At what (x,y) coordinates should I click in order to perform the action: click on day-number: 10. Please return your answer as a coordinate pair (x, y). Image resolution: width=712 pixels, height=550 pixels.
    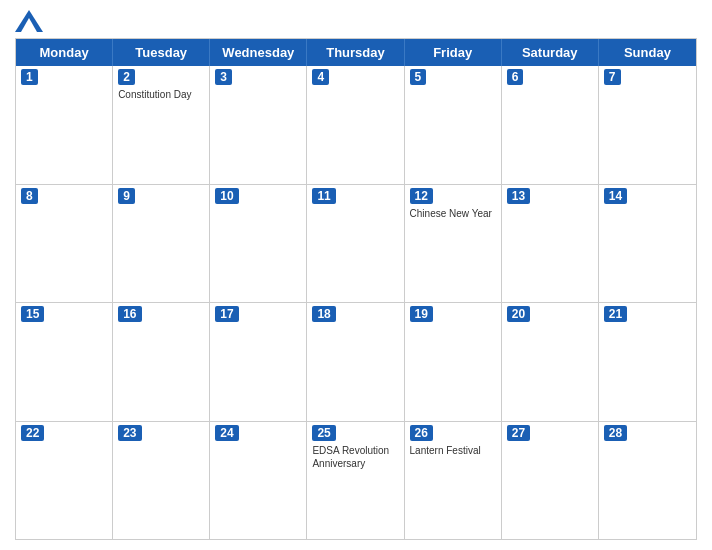
    Looking at the image, I should click on (226, 196).